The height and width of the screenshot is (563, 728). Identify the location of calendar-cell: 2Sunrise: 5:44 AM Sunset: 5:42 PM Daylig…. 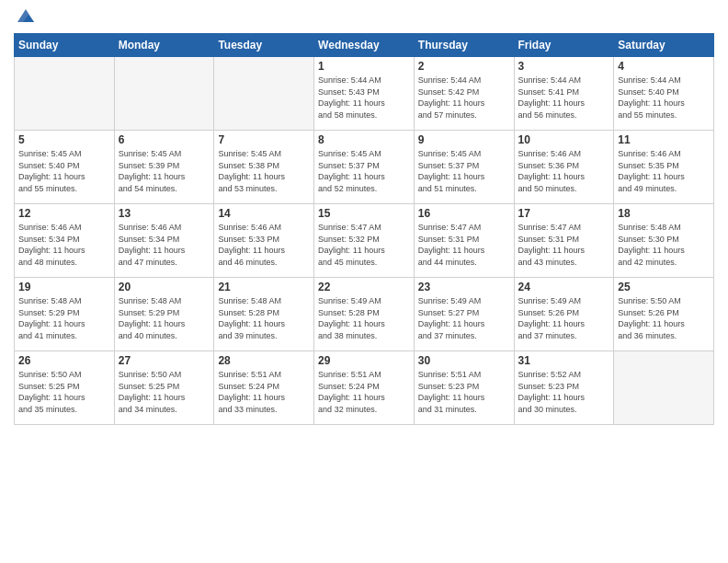
(463, 94).